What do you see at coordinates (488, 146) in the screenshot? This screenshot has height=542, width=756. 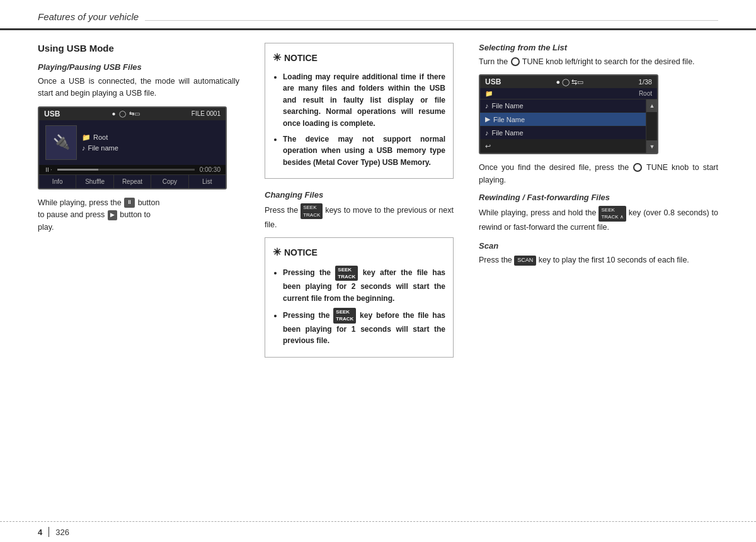 I see `back-icon: ↩` at bounding box center [488, 146].